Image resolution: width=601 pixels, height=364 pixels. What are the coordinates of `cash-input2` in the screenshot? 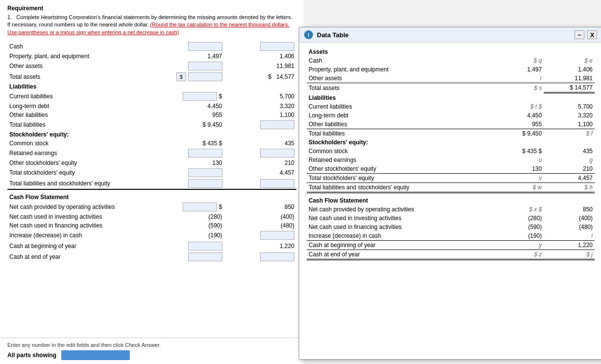 It's located at (277, 46).